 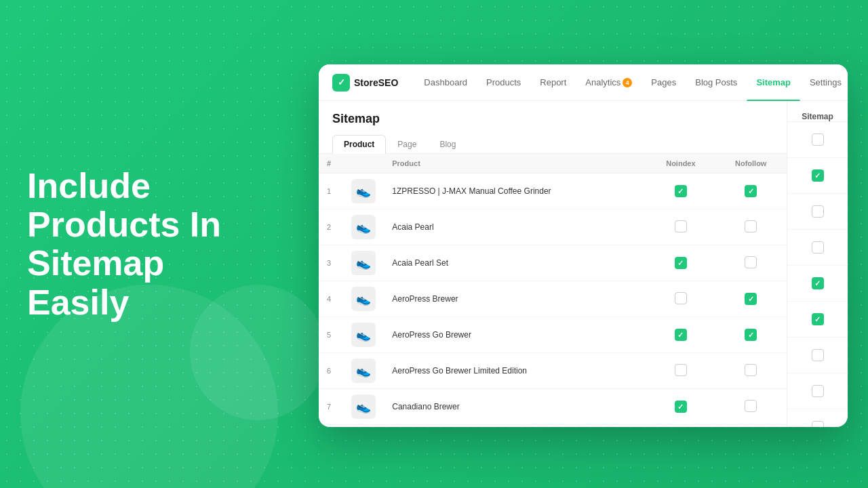 I want to click on nav-pages: Pages, so click(x=663, y=83).